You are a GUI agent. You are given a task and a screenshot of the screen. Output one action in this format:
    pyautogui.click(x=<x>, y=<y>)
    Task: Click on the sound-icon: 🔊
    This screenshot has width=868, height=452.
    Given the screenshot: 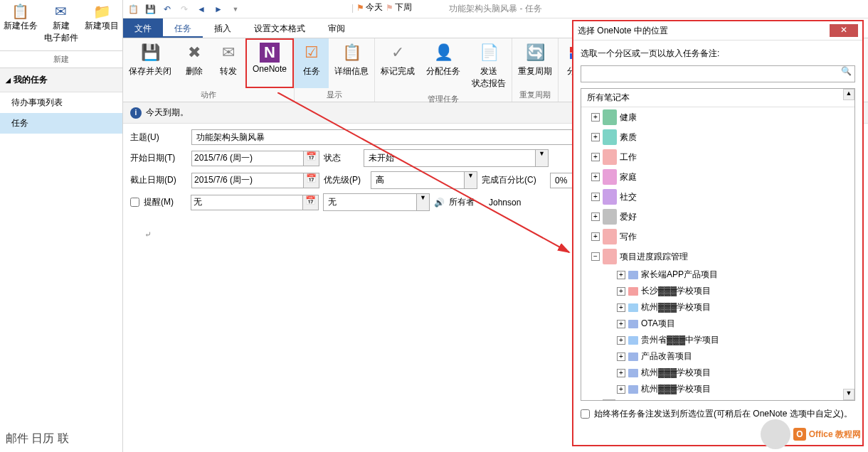 What is the action you would take?
    pyautogui.click(x=440, y=203)
    